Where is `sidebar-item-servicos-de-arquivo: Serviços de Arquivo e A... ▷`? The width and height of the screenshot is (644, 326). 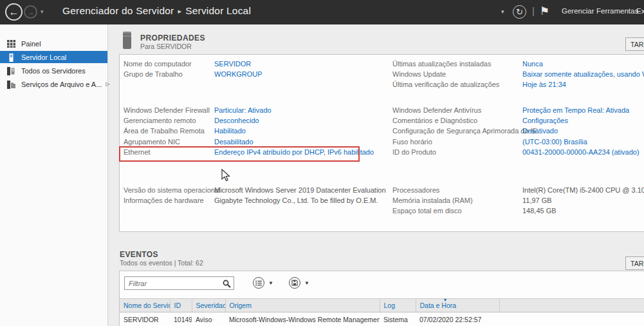
sidebar-item-servicos-de-arquivo: Serviços de Arquivo e A... ▷ is located at coordinates (54, 84).